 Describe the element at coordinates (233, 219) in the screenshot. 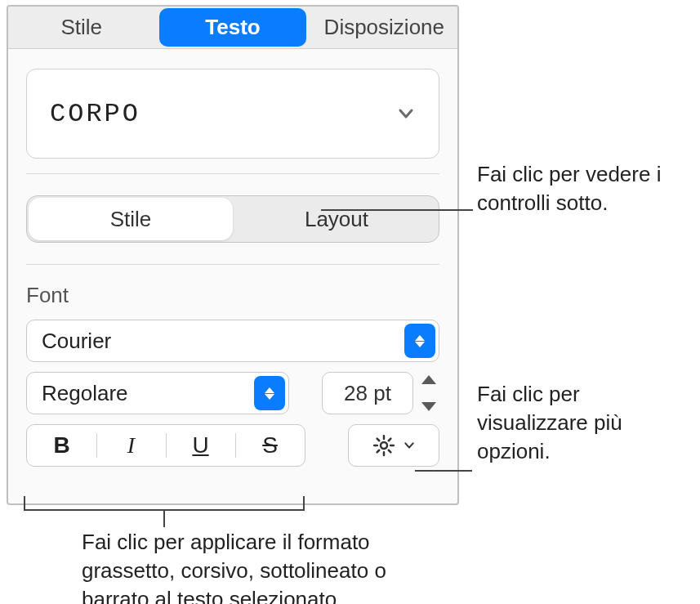

I see `text-subtabs: Stile Layout` at that location.